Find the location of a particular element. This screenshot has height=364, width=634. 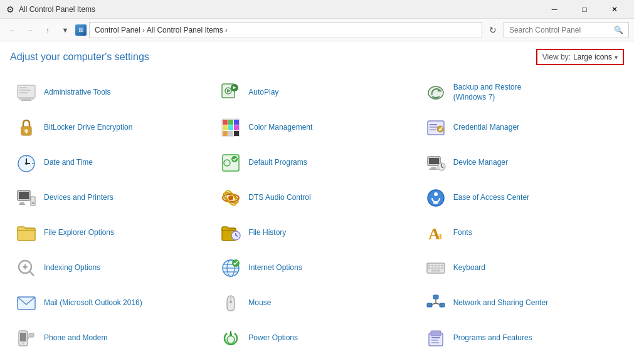

grid-item-date-time: Date and Time is located at coordinates (112, 163).